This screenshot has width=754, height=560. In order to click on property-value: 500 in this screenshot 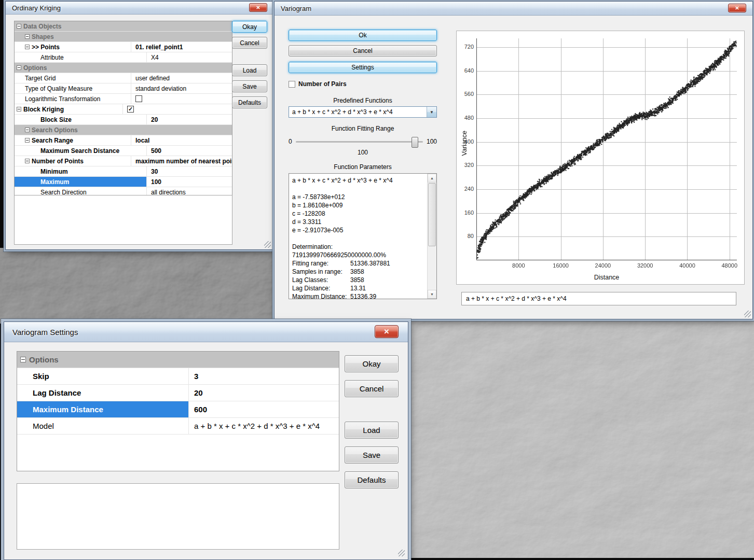, I will do `click(189, 150)`.